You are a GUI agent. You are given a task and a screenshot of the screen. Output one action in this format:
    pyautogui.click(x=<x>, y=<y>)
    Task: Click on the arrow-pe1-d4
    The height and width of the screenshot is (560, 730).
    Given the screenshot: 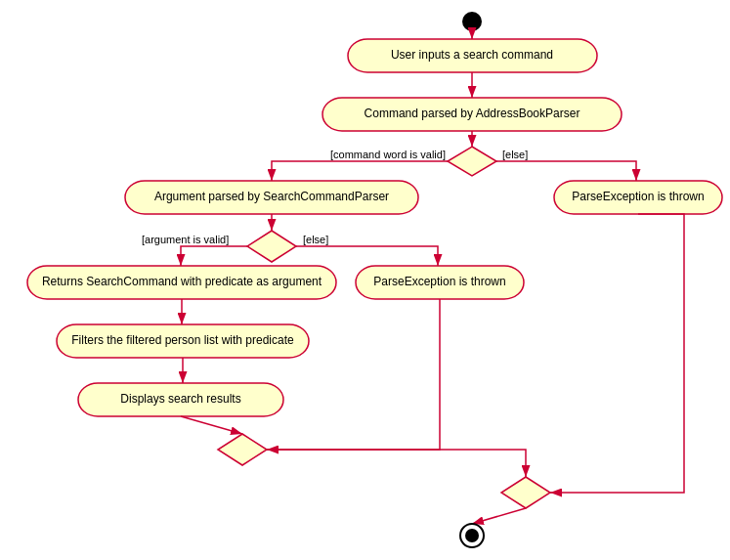 What is the action you would take?
    pyautogui.click(x=618, y=354)
    